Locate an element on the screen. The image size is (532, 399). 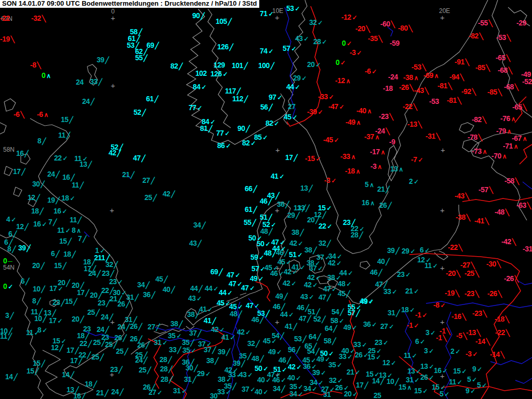
station-report: 12✓ is located at coordinates (390, 363).